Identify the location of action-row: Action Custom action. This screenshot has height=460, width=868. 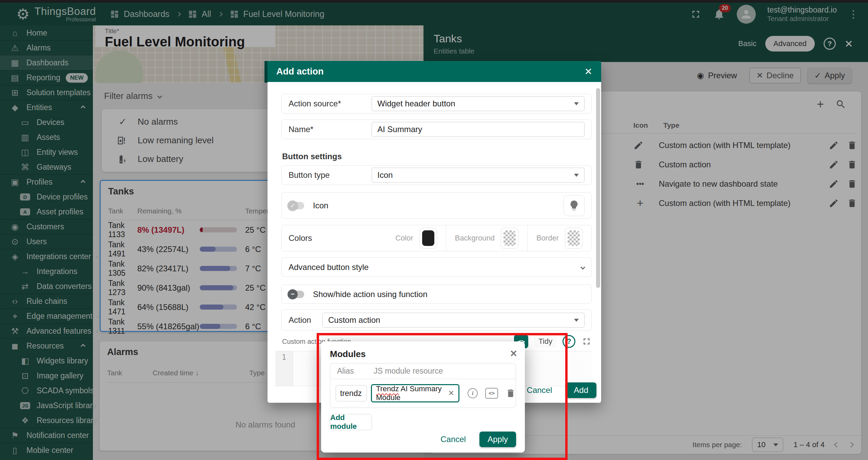
(437, 320).